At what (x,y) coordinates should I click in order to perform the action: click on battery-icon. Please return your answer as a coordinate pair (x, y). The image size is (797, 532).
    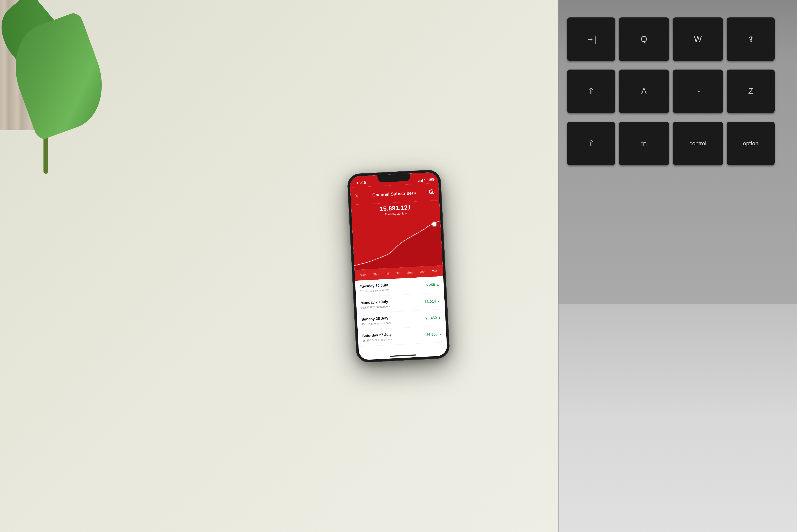
    Looking at the image, I should click on (431, 179).